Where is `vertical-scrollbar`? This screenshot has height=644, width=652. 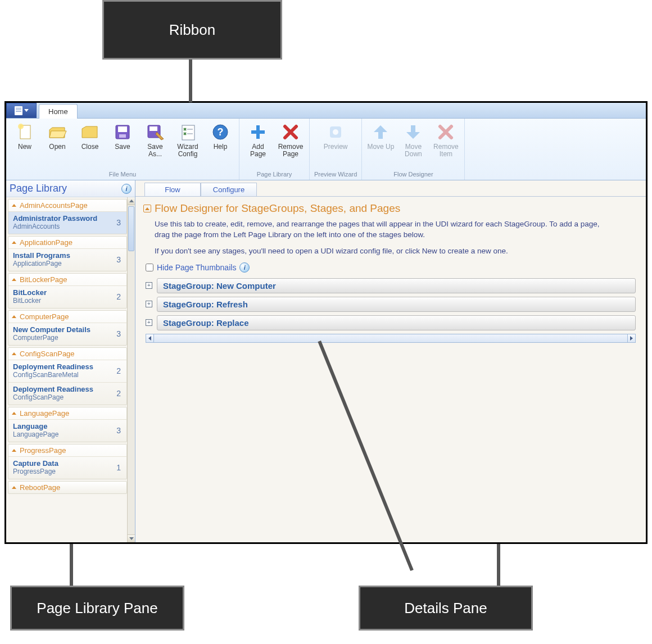
vertical-scrollbar is located at coordinates (131, 370).